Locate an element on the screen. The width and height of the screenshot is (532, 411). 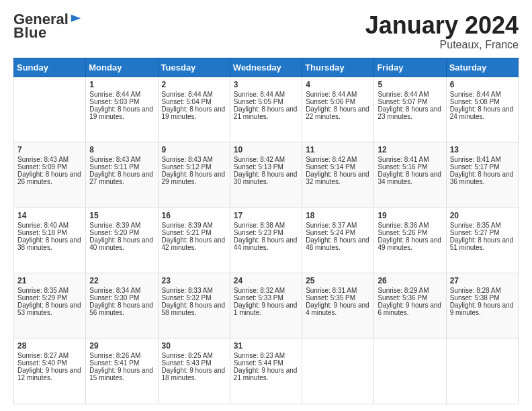
daylight-text: Daylight: 8 hours and 56 minutes. is located at coordinates (122, 309).